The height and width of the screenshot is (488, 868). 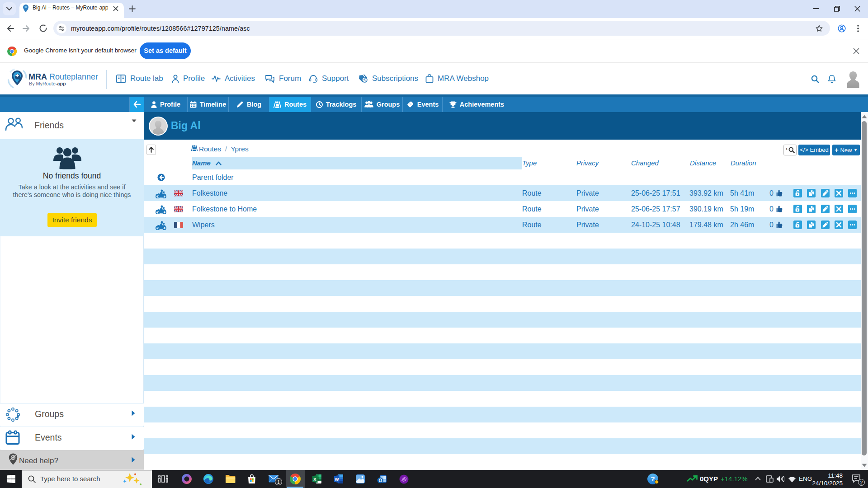 I want to click on svg-text: O, so click(x=380, y=481).